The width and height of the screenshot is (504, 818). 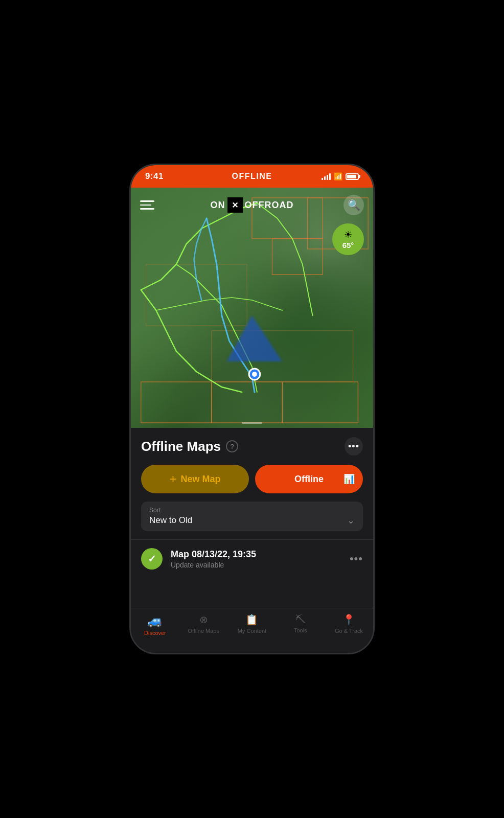 What do you see at coordinates (203, 620) in the screenshot?
I see `offline-maps-icon: ⊗` at bounding box center [203, 620].